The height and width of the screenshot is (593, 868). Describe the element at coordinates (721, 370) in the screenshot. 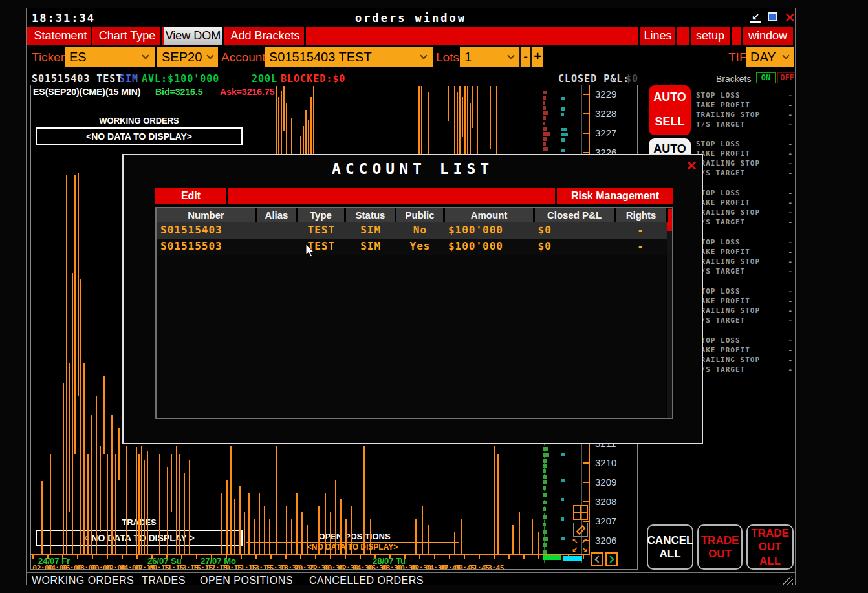

I see `bracket-label: T/S TARGET` at that location.